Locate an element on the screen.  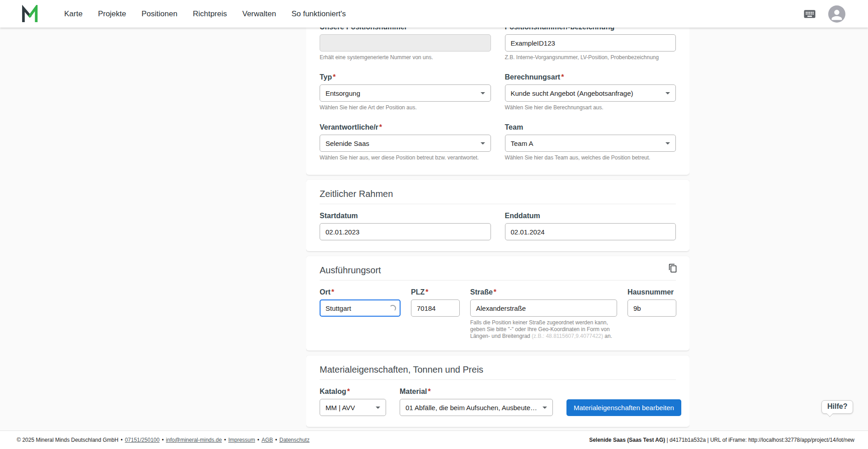
email-link: info@mineral-minds.de is located at coordinates (194, 440).